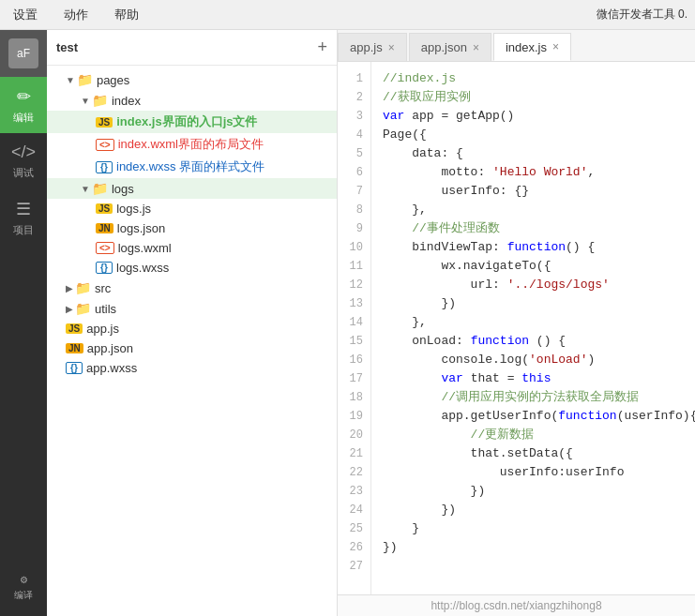 This screenshot has width=695, height=616. I want to click on folder-utils-label: utils, so click(105, 309).